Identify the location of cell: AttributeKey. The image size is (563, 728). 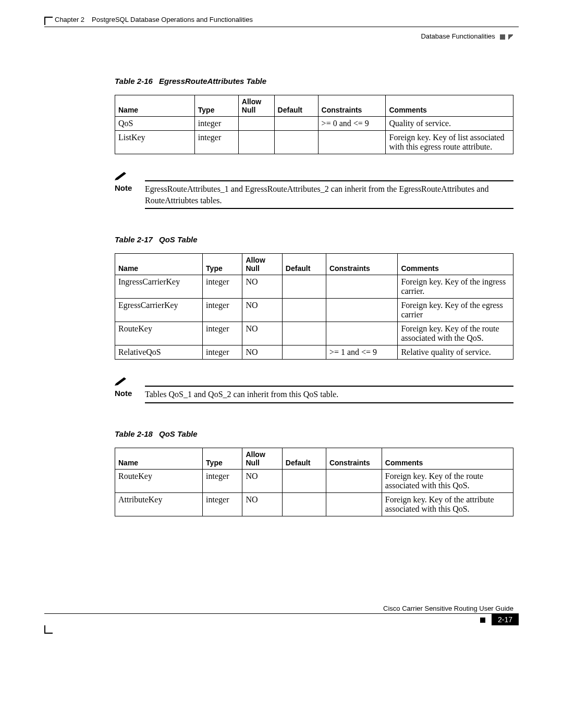
(159, 504).